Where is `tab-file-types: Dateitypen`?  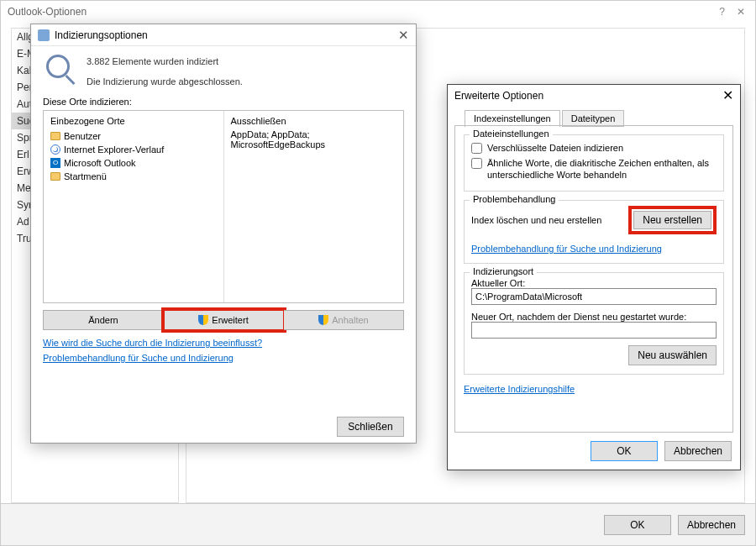 tab-file-types: Dateitypen is located at coordinates (593, 118).